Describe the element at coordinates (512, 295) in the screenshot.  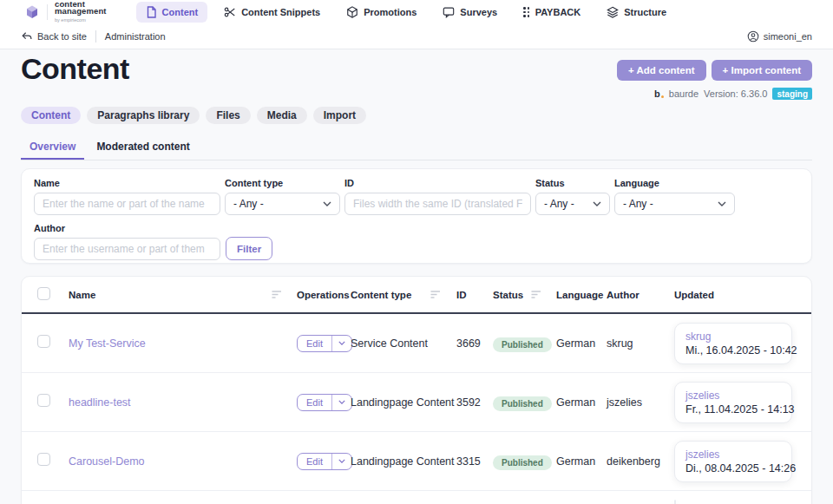
I see `header-status: Status` at that location.